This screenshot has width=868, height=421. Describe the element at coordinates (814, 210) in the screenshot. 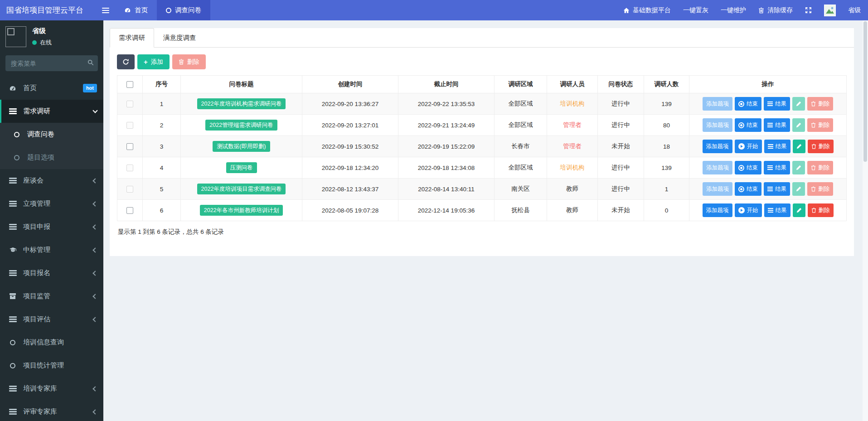

I see `trash-icon` at that location.